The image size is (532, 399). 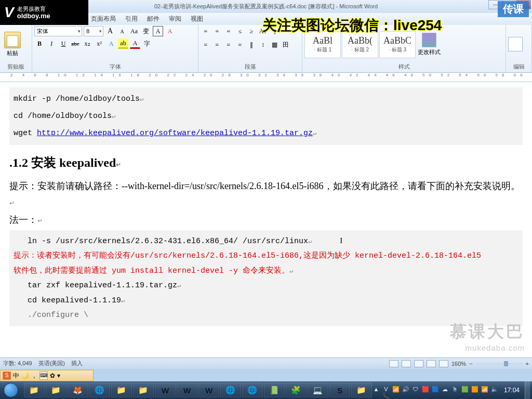 What do you see at coordinates (122, 31) in the screenshot?
I see `shrink-font-button: A` at bounding box center [122, 31].